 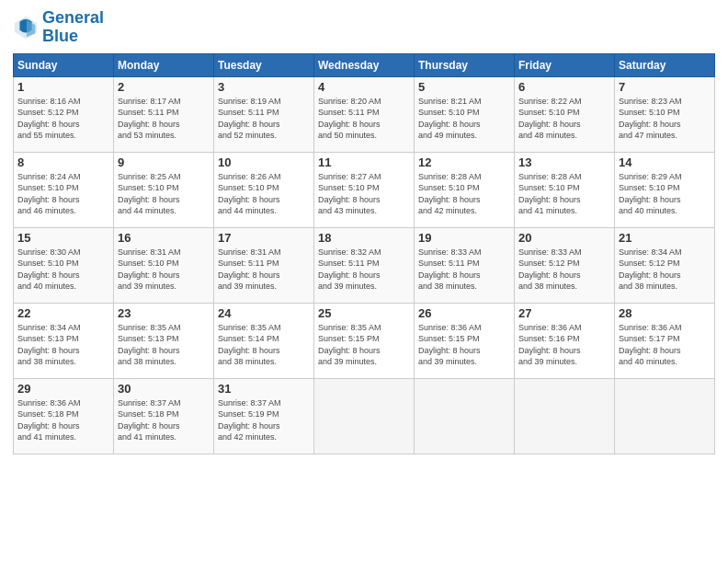 What do you see at coordinates (564, 345) in the screenshot?
I see `day-info: Sunrise: 8:36 AM Sunset: 5:16 PM Dayligh…` at bounding box center [564, 345].